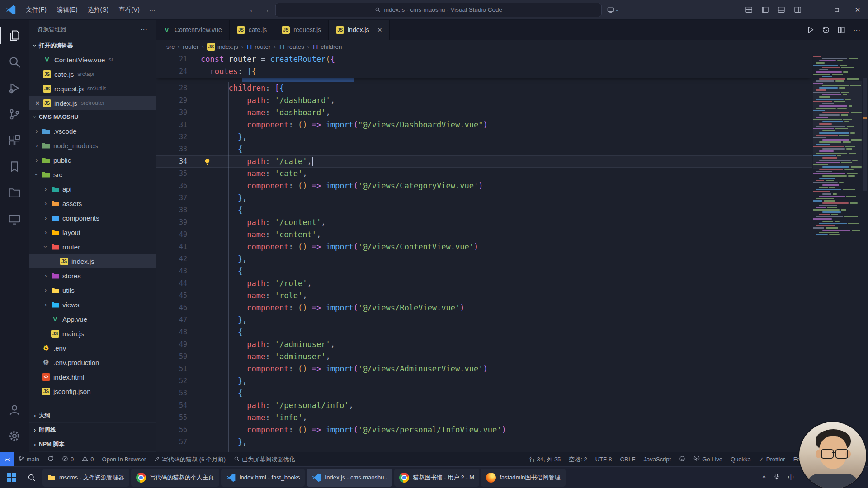 This screenshot has width=868, height=488. Describe the element at coordinates (14, 436) in the screenshot. I see `activity-settings-icon` at that location.